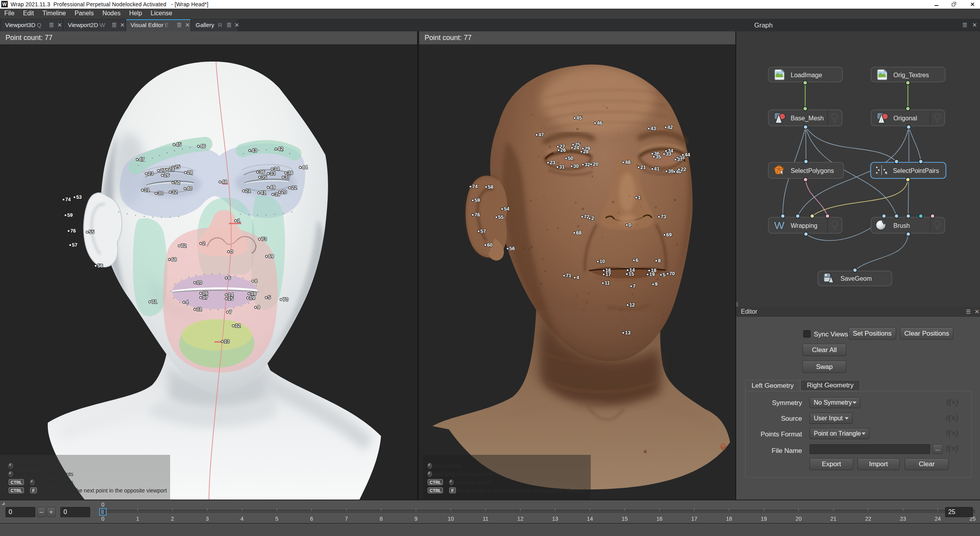 The width and height of the screenshot is (980, 536). I want to click on svg-text: 33, so click(669, 154).